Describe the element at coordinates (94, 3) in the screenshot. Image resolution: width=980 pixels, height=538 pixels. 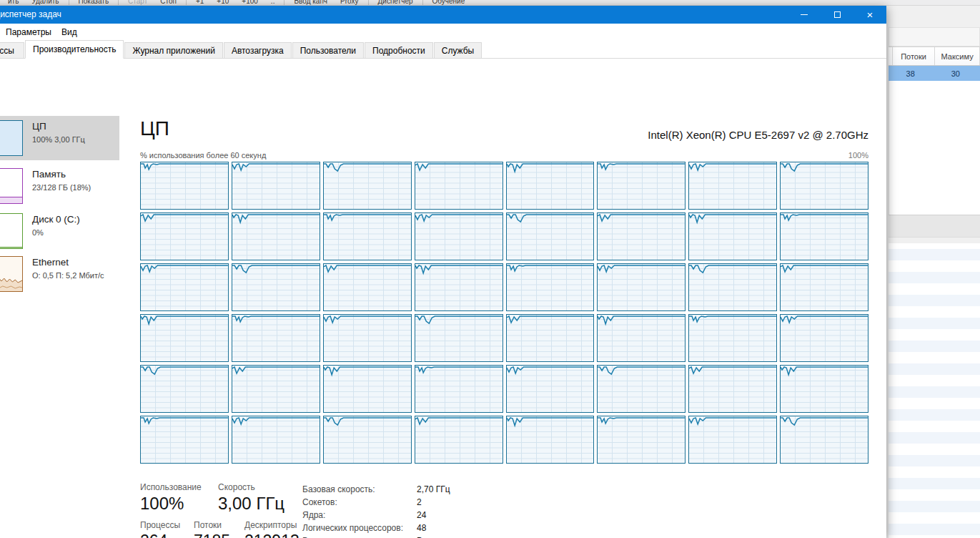
I see `toolbar-item: Показать` at that location.